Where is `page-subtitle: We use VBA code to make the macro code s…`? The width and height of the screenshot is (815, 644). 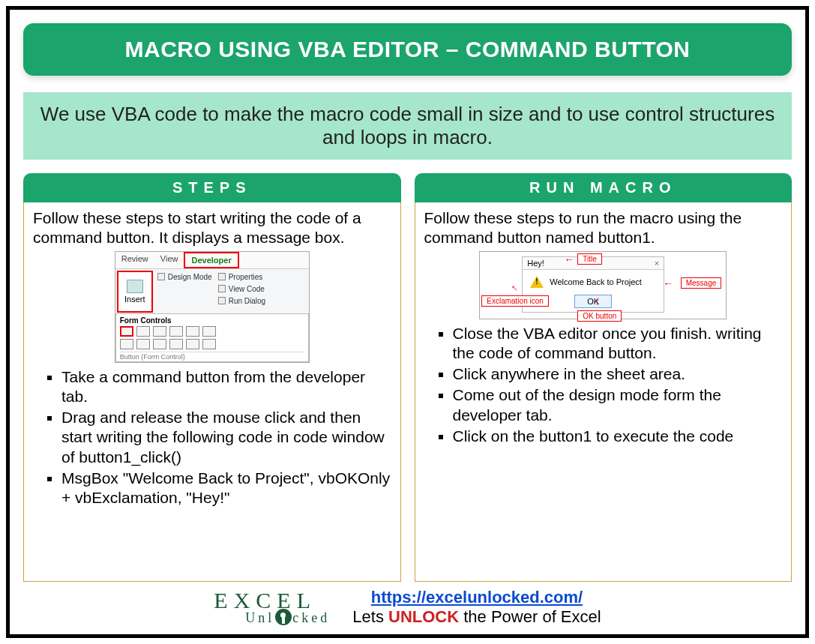
page-subtitle: We use VBA code to make the macro code s… is located at coordinates (408, 126).